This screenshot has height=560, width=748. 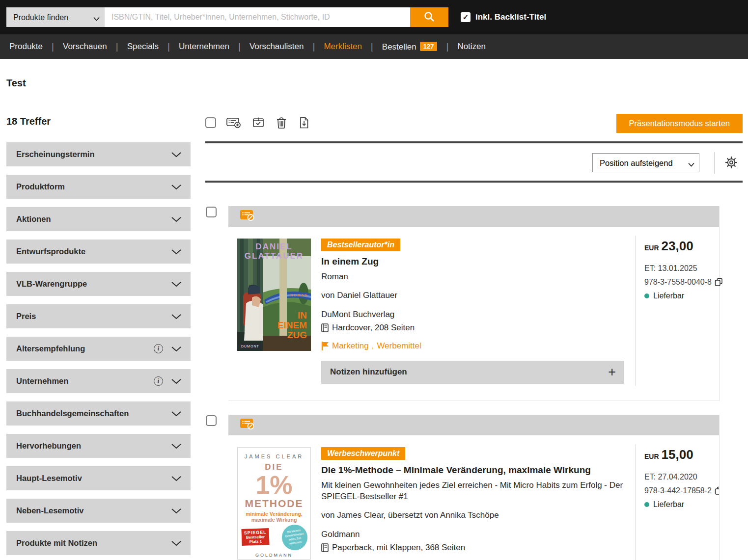 I want to click on marketing-link: Marketing, so click(x=351, y=346).